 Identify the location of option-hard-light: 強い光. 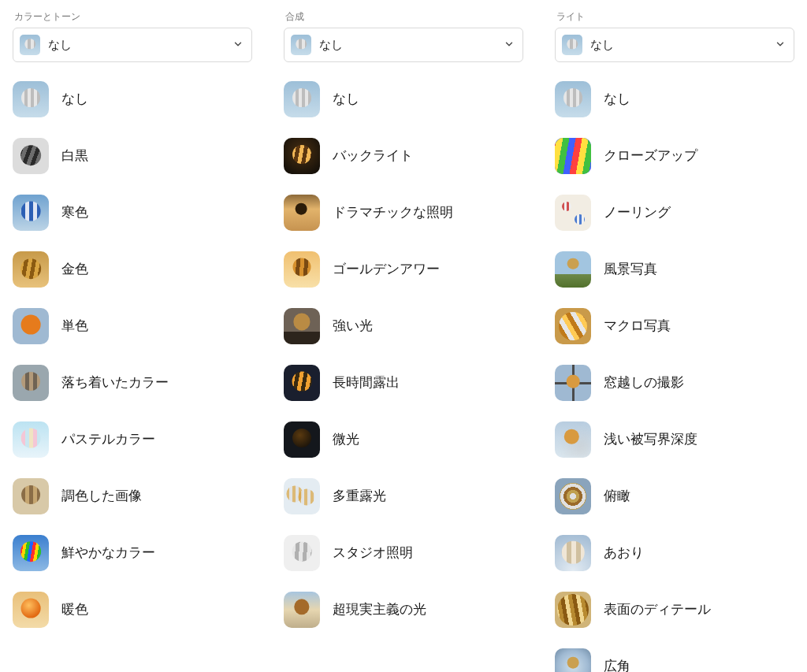
(404, 326).